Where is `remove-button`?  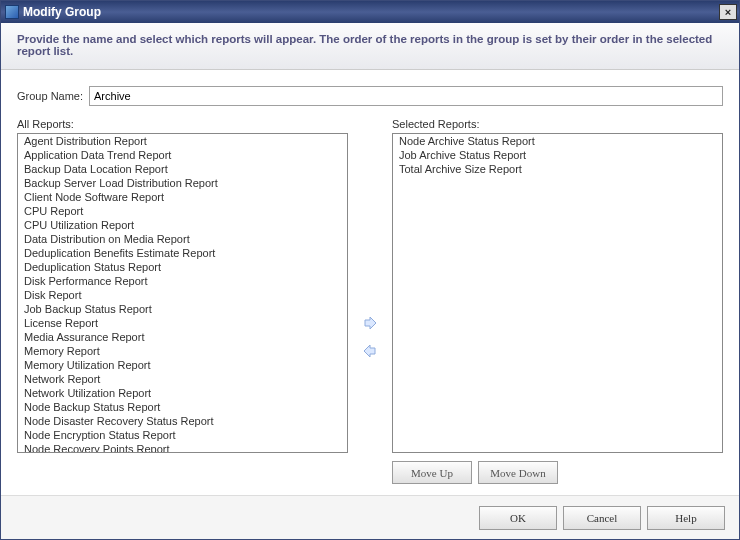 remove-button is located at coordinates (370, 351).